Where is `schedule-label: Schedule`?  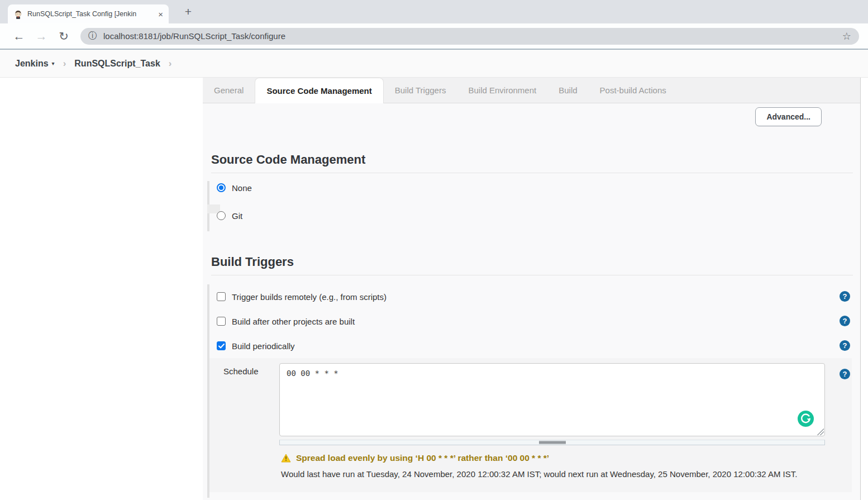
schedule-label: Schedule is located at coordinates (251, 400).